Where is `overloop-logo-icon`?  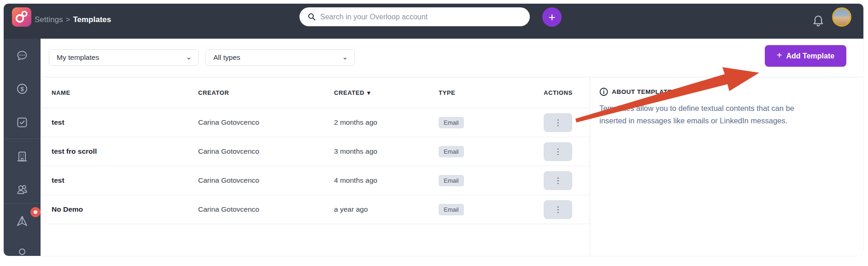
overloop-logo-icon is located at coordinates (22, 17).